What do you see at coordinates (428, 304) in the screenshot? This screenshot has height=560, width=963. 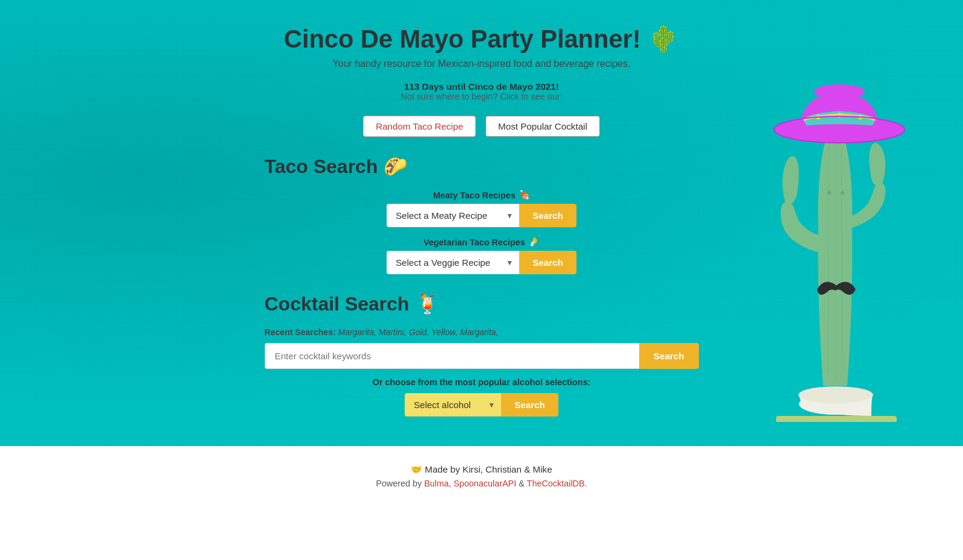 I see `cocktail-emoji: 🍹` at bounding box center [428, 304].